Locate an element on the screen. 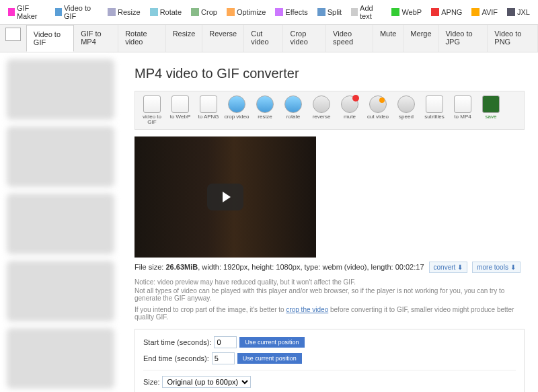 This screenshot has height=392, width=538. subnav-cut-video: Cut video is located at coordinates (264, 38).